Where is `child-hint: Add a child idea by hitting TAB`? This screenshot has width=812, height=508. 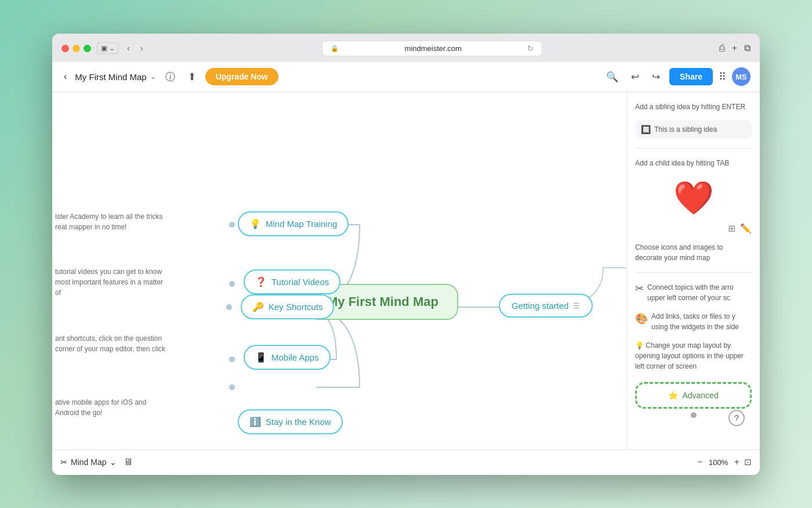 child-hint: Add a child idea by hitting TAB is located at coordinates (694, 163).